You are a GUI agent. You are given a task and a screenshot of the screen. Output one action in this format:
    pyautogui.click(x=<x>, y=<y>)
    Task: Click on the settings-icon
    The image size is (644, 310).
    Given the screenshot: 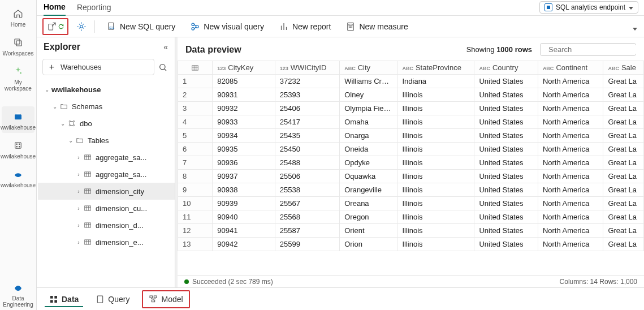 What is the action you would take?
    pyautogui.click(x=81, y=27)
    